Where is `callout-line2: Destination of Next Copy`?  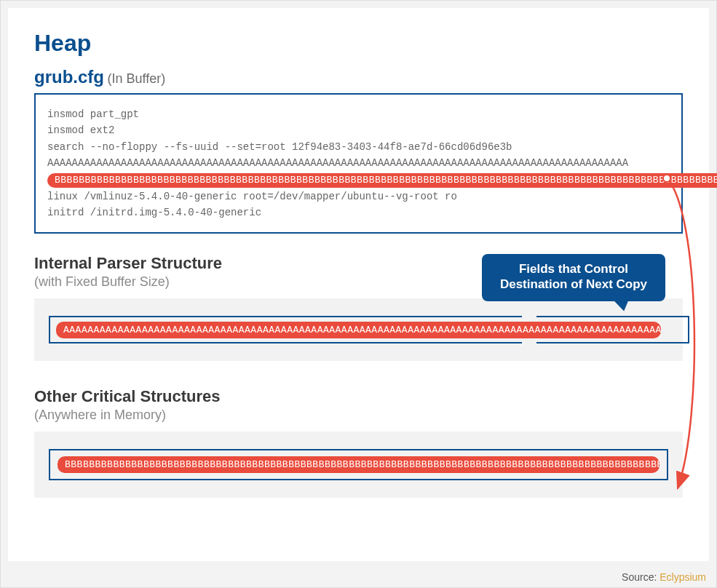 callout-line2: Destination of Next Copy is located at coordinates (574, 284).